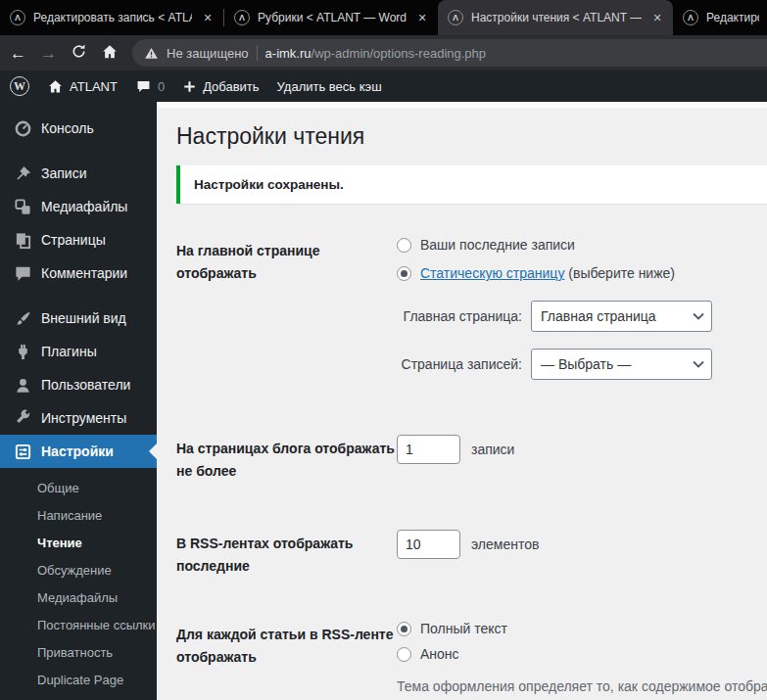 The height and width of the screenshot is (700, 767). Describe the element at coordinates (286, 660) in the screenshot. I see `rss-content-label: Для каждой статьи в RSS-ленте отображать` at that location.